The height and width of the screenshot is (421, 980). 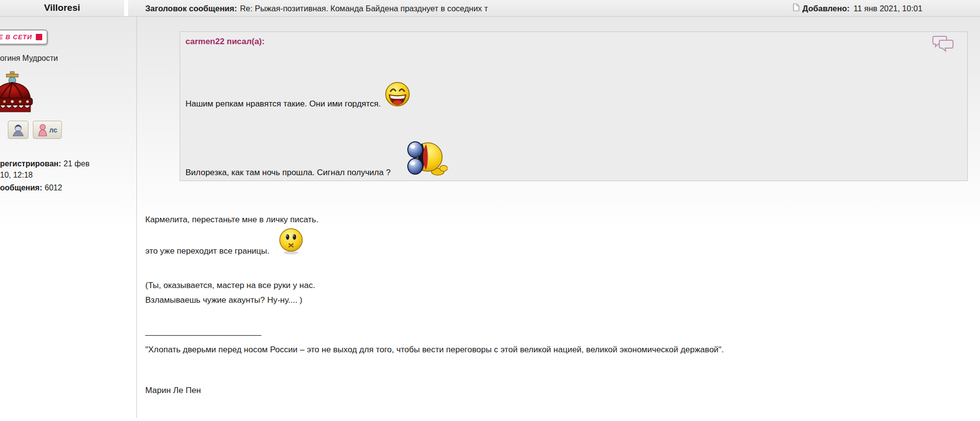 What do you see at coordinates (18, 130) in the screenshot?
I see `profile-person-icon` at bounding box center [18, 130].